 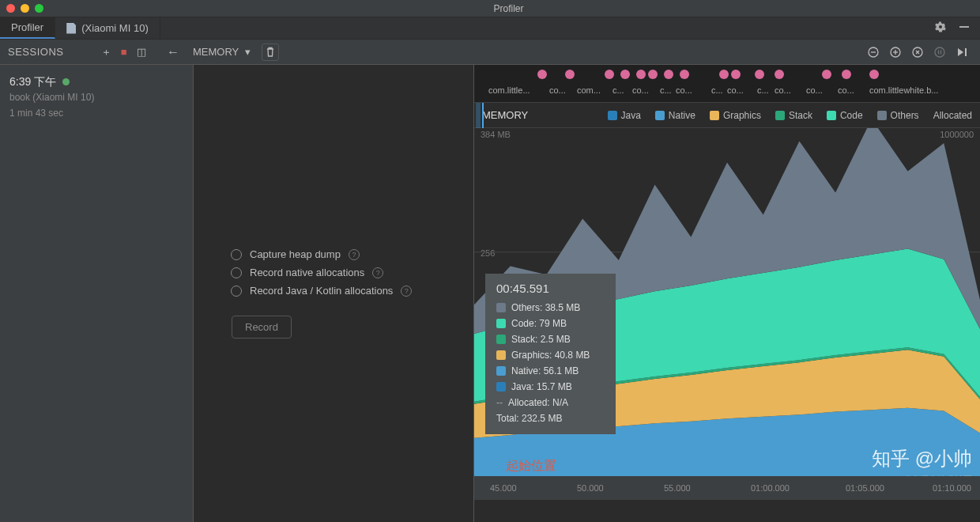 What do you see at coordinates (509, 90) in the screenshot?
I see `event-label: com.little...` at bounding box center [509, 90].